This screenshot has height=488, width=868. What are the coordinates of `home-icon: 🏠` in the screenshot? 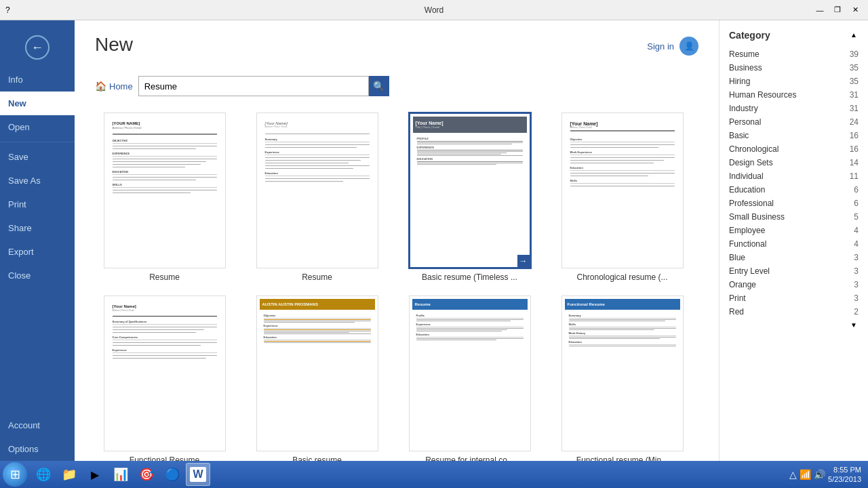 It's located at (100, 86).